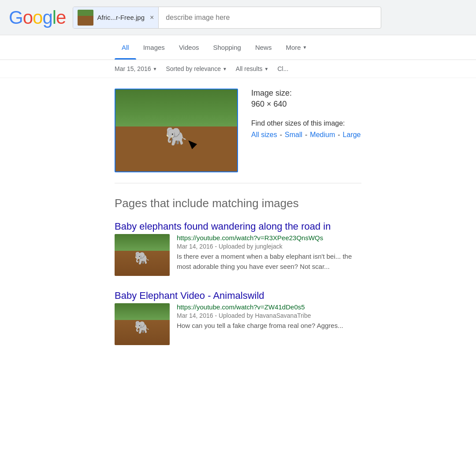 Image resolution: width=476 pixels, height=476 pixels. What do you see at coordinates (238, 183) in the screenshot?
I see `section-divider` at bounding box center [238, 183].